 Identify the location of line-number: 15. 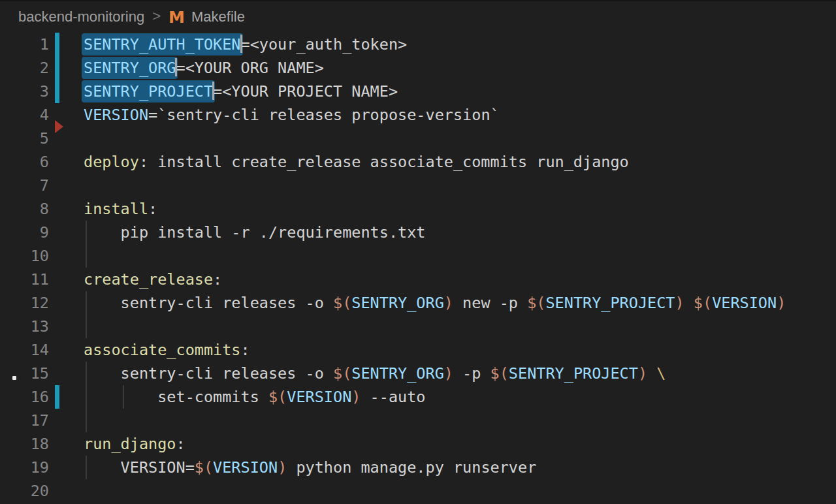
(25, 373).